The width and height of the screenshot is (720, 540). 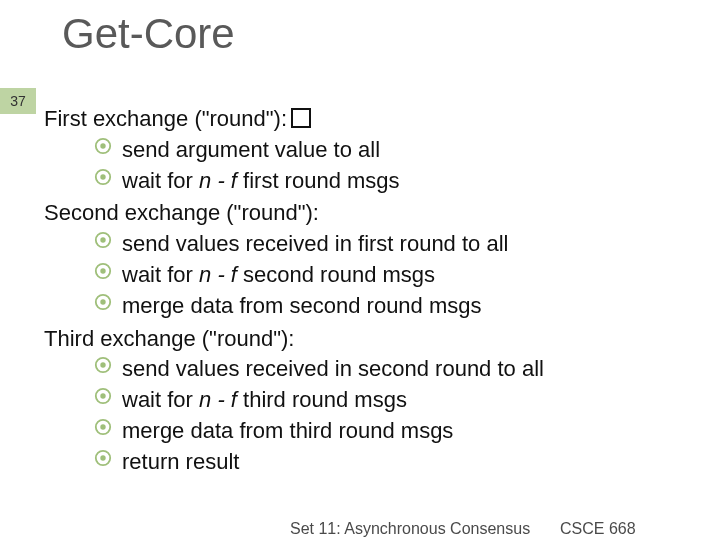 I want to click on list-item: send values received in first round to a…, so click(x=394, y=244).